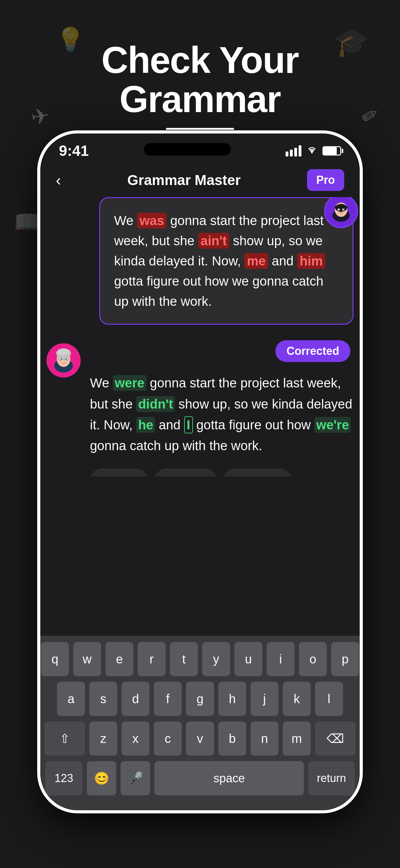 The width and height of the screenshot is (400, 868). I want to click on copy-button: ⧉ Copy, so click(119, 472).